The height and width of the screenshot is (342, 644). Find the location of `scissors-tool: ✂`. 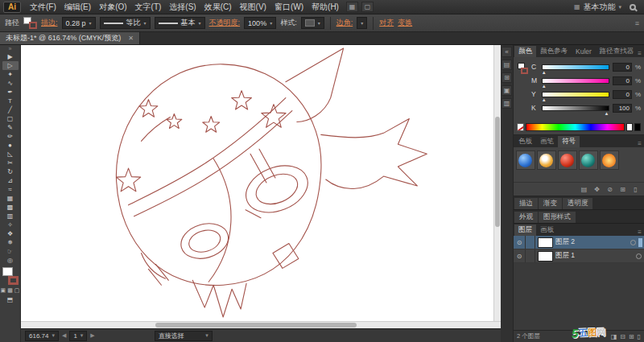

scissors-tool: ✂ is located at coordinates (10, 163).